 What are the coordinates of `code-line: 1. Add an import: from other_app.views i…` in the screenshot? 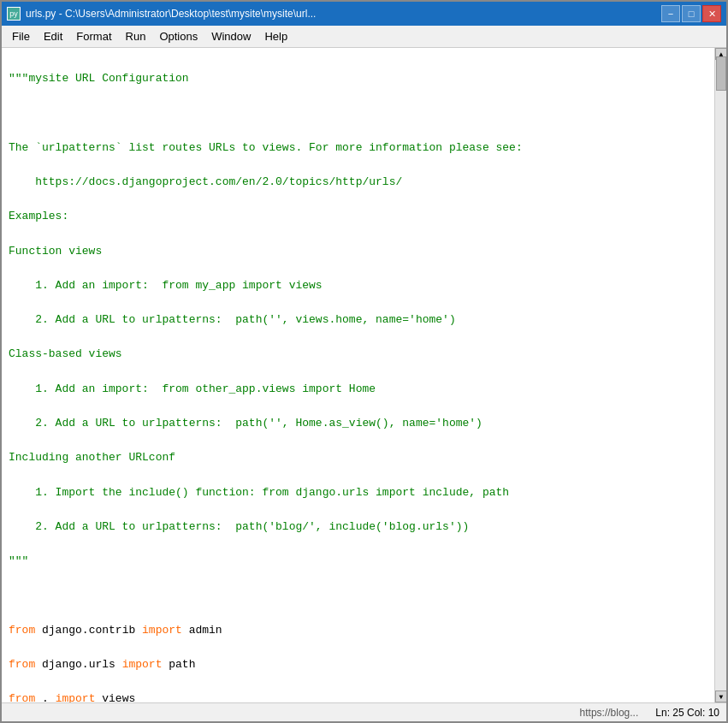 It's located at (358, 389).